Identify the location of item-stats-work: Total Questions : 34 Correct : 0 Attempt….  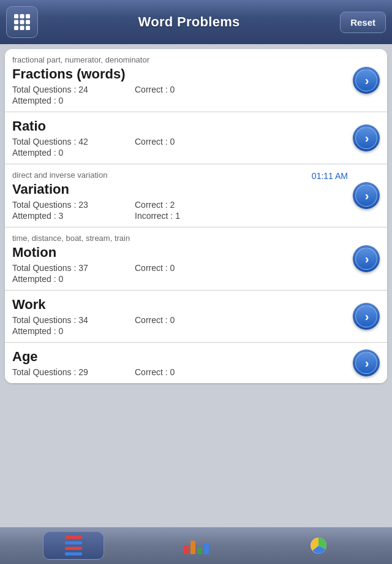
(180, 326).